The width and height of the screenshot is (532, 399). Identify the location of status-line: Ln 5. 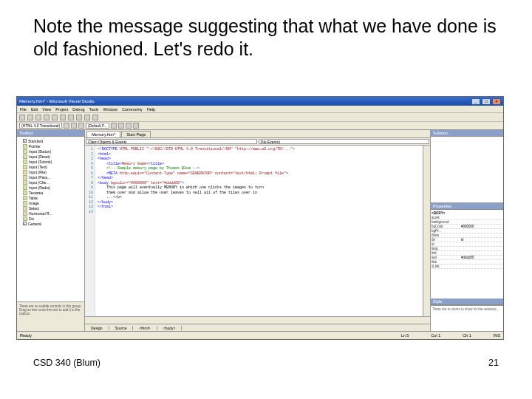
(405, 335).